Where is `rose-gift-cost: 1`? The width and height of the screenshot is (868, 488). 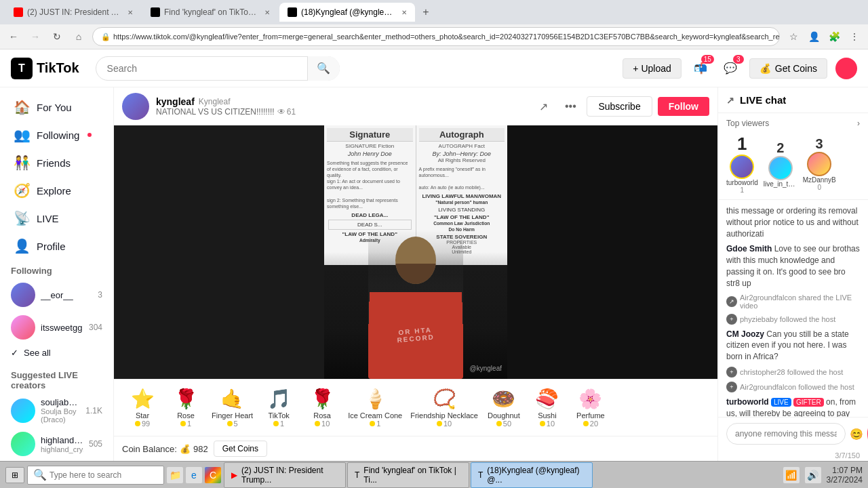 rose-gift-cost: 1 is located at coordinates (186, 424).